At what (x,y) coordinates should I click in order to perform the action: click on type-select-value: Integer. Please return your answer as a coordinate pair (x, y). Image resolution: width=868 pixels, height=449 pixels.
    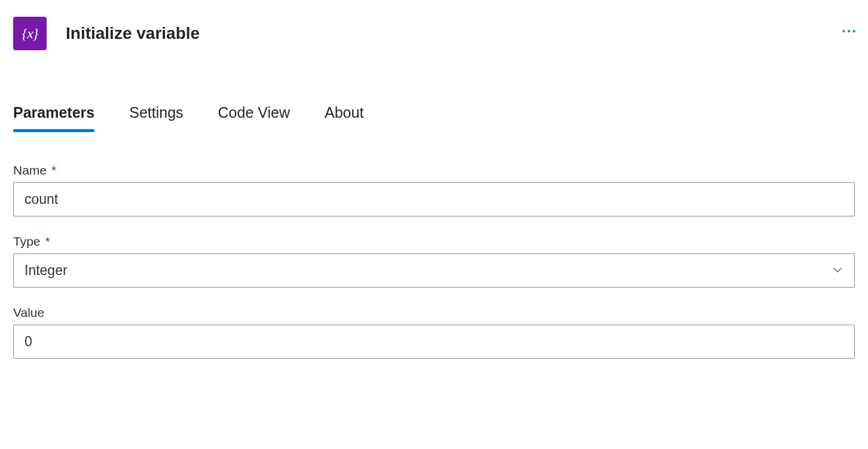
    Looking at the image, I should click on (46, 270).